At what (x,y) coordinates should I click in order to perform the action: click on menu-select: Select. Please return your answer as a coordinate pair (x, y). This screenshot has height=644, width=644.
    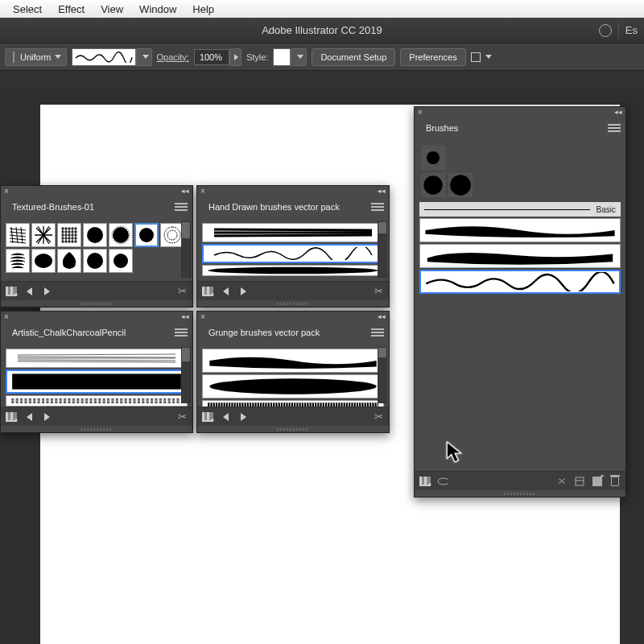
    Looking at the image, I should click on (27, 10).